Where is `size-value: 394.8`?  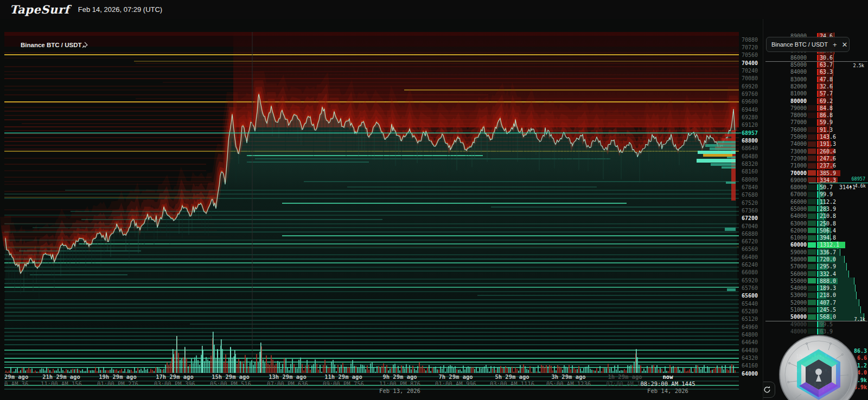 size-value: 394.8 is located at coordinates (828, 237).